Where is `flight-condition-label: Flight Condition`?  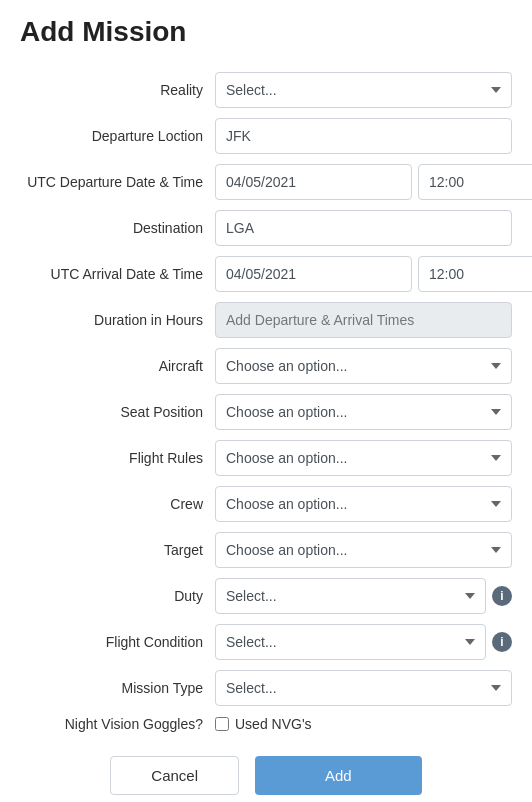
flight-condition-label: Flight Condition is located at coordinates (118, 642).